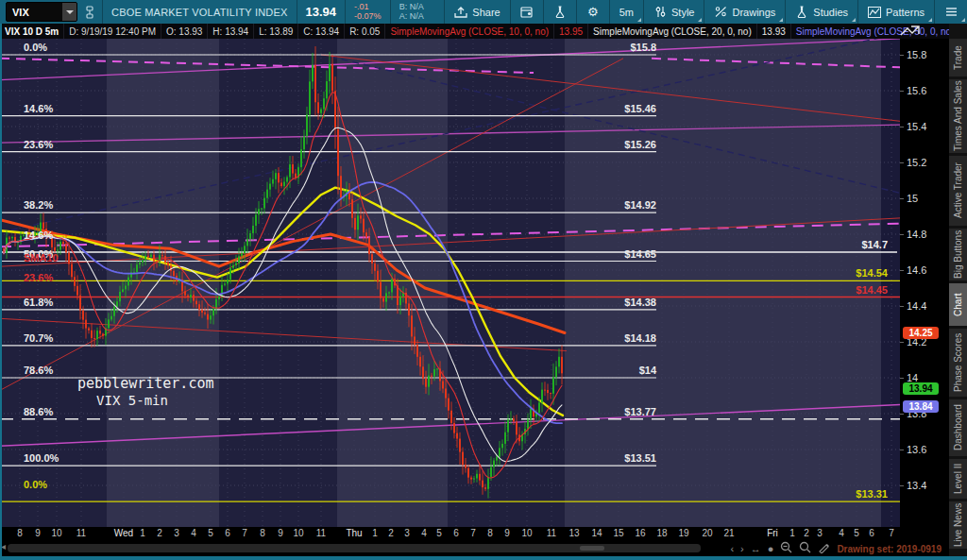 Image resolution: width=967 pixels, height=560 pixels. I want to click on time-label-hour: 11, so click(81, 533).